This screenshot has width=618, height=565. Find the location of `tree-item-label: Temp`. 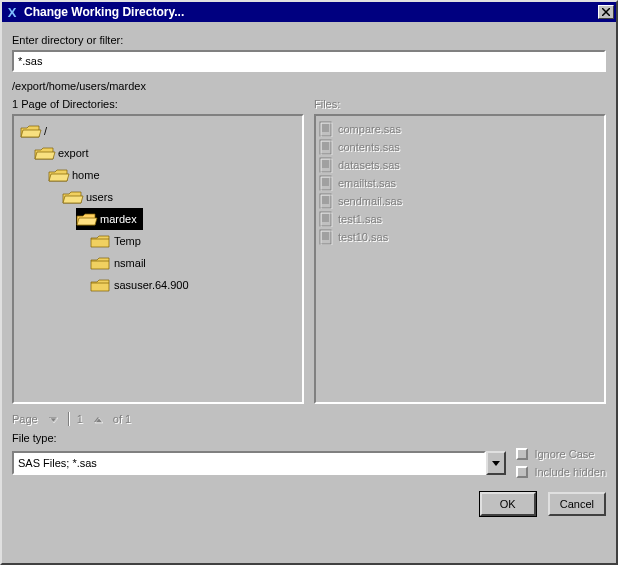

tree-item-label: Temp is located at coordinates (128, 241).